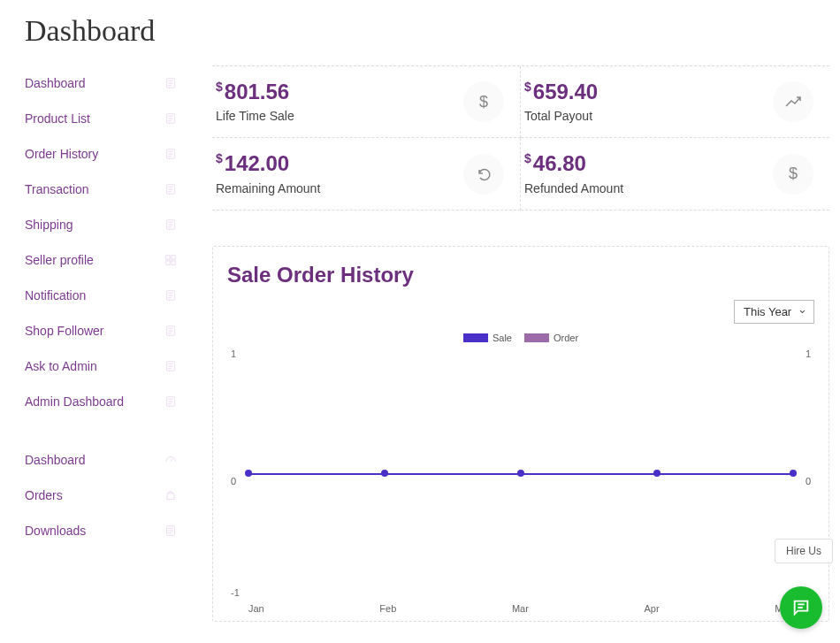 This screenshot has height=643, width=840. Describe the element at coordinates (801, 608) in the screenshot. I see `chat-fab` at that location.